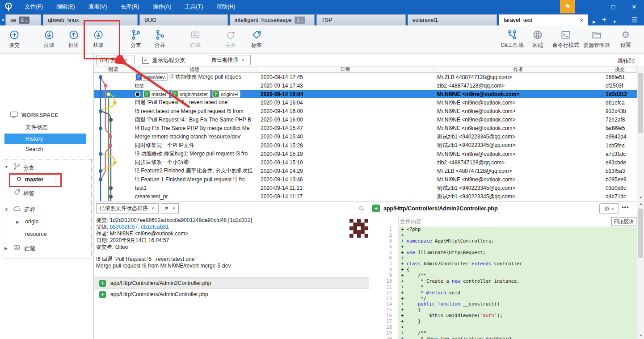  What do you see at coordinates (592, 7) in the screenshot?
I see `minimize-button: ─` at bounding box center [592, 7].